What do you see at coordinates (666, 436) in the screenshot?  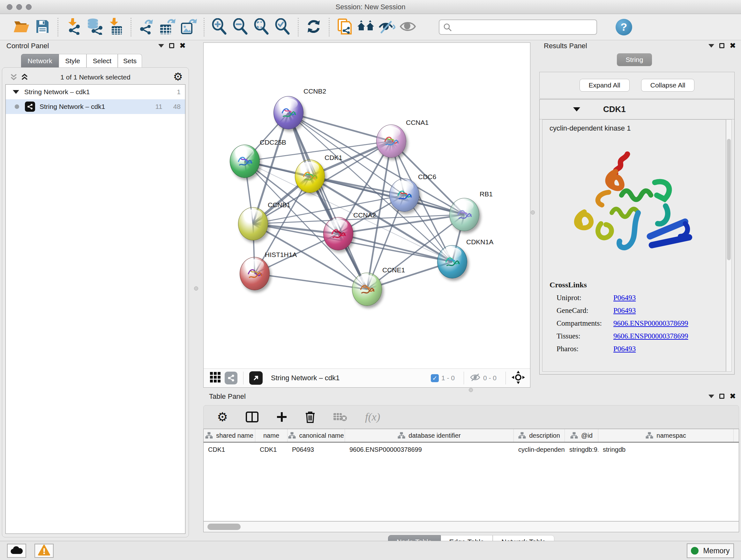 I see `column-header-namespac: namespac` at bounding box center [666, 436].